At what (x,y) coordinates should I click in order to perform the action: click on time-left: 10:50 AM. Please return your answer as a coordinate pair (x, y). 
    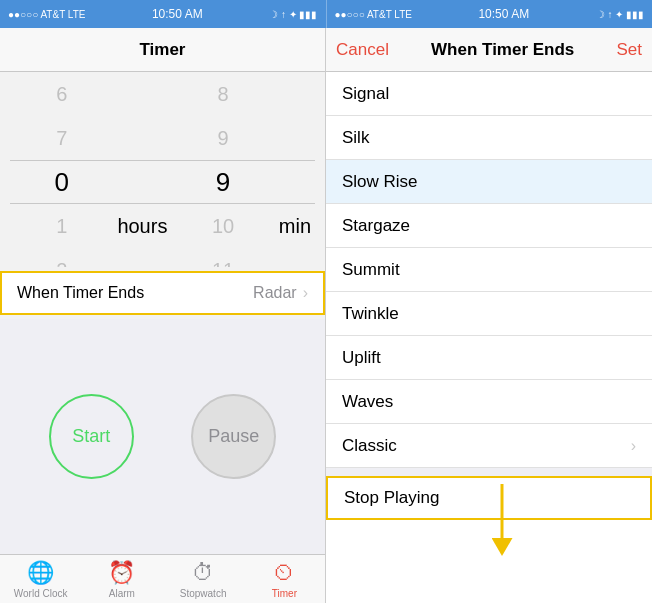
    Looking at the image, I should click on (177, 14).